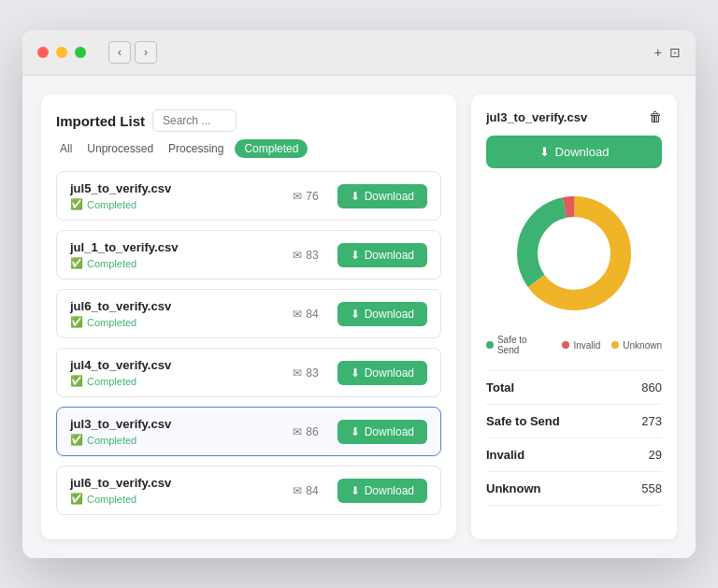 The height and width of the screenshot is (588, 718). What do you see at coordinates (249, 196) in the screenshot?
I see `list-item: jul5_to_verify.csv ✅ Completed ✉ 76 ⬇ Do…` at bounding box center [249, 196].